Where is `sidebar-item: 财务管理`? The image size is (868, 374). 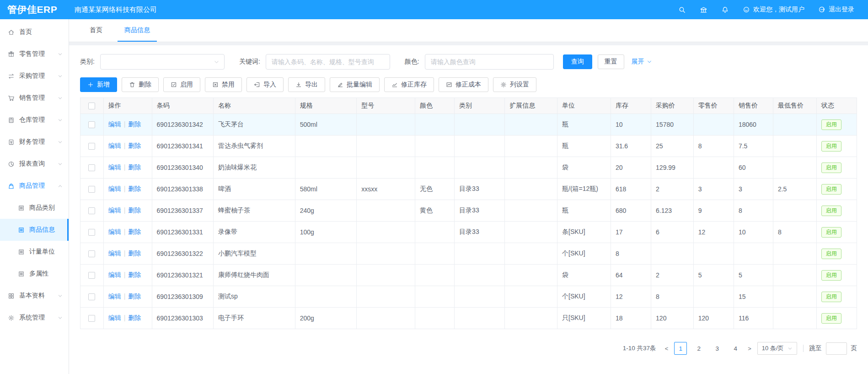 sidebar-item: 财务管理 is located at coordinates (34, 142).